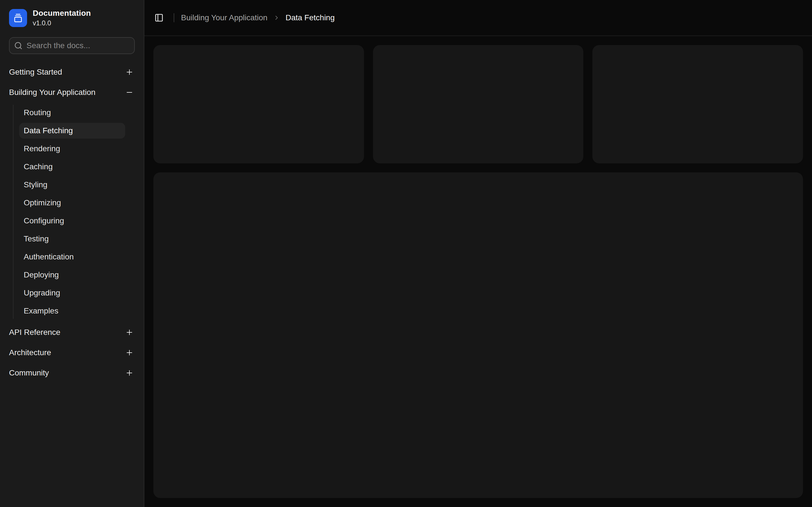  I want to click on sidebar-item-rendering: Rendering, so click(72, 149).